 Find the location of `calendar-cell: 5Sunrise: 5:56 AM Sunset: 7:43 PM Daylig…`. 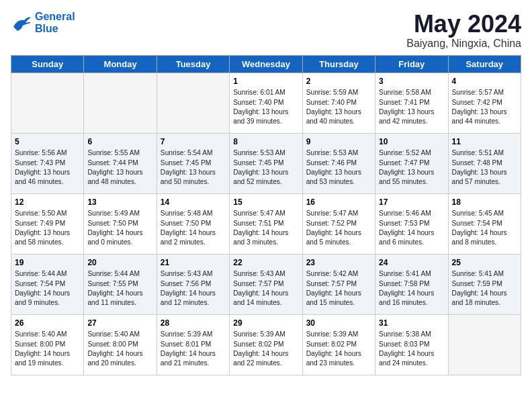

calendar-cell: 5Sunrise: 5:56 AM Sunset: 7:43 PM Daylig… is located at coordinates (48, 163).